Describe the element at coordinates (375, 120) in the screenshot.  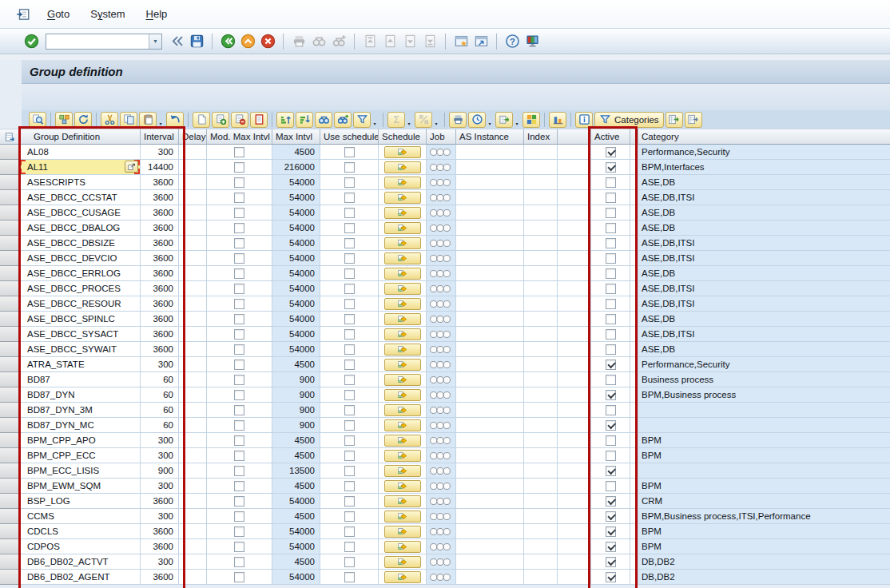
I see `filter-dropdown-icon: ▾` at that location.